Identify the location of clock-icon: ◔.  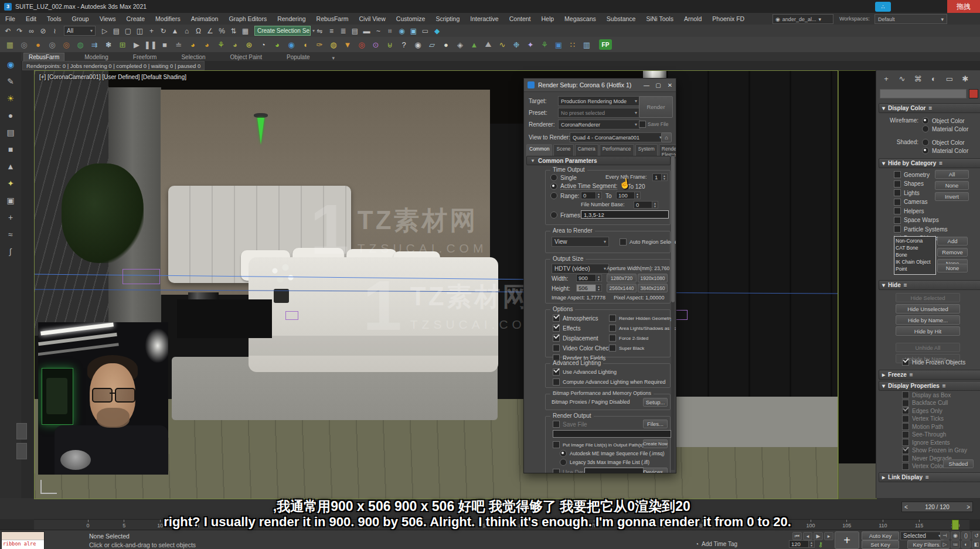
(263, 45).